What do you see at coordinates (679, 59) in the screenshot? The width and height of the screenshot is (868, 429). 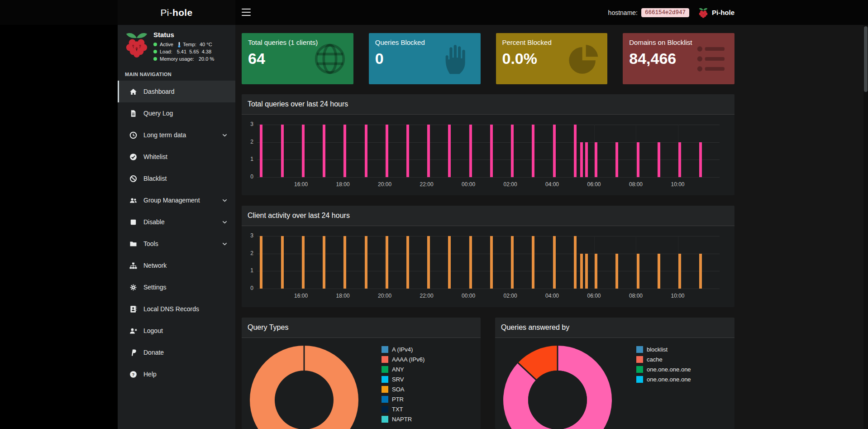 I see `stat-card-domains-on-blocklist: Domains on Blocklist84,466` at bounding box center [679, 59].